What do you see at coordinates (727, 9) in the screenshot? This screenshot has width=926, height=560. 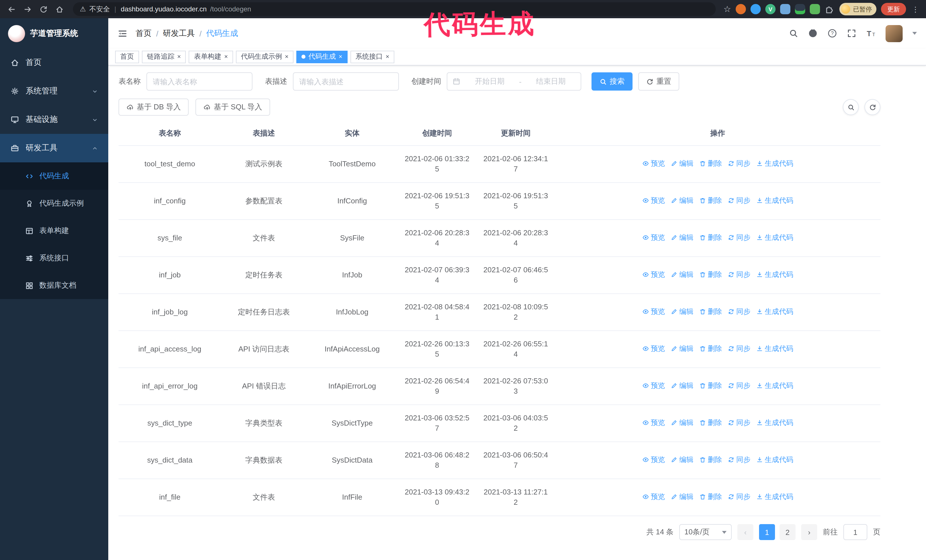 I see `bookmark-star-icon: ☆` at bounding box center [727, 9].